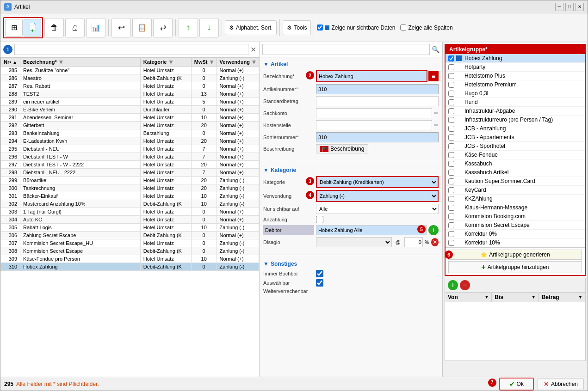 This screenshot has height=391, width=588. I want to click on artikelgruppe-list: Hobex Zahlung Hofparty Hotelstorno Plus …, so click(515, 151).